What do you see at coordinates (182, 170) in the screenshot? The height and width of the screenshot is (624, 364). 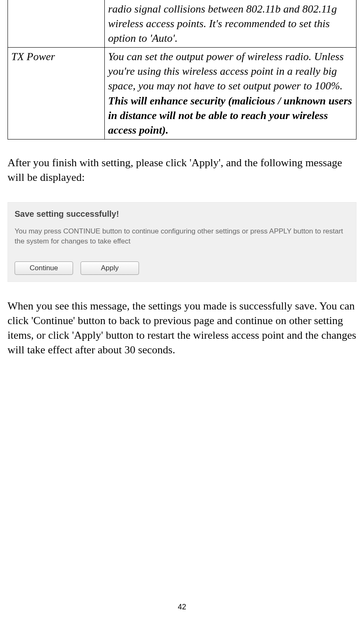 I see `body-paragraph: After you finish with setting, please cl…` at bounding box center [182, 170].